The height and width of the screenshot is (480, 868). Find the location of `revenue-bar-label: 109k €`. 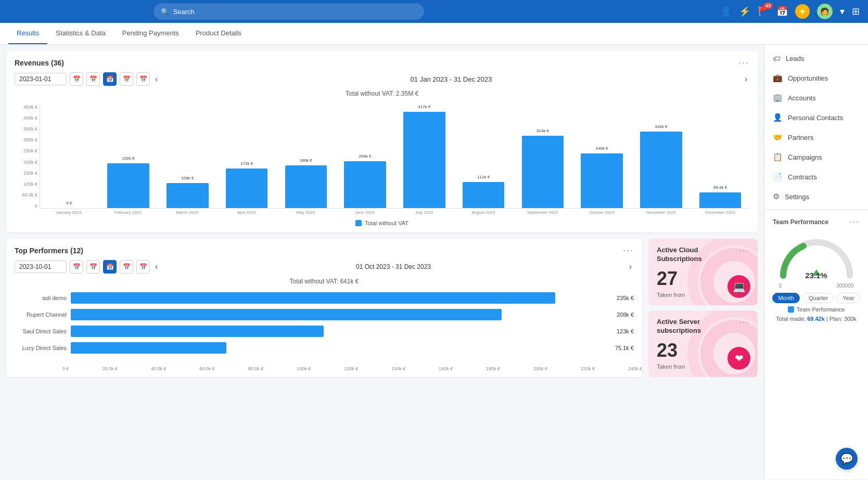

revenue-bar-label: 109k € is located at coordinates (187, 178).